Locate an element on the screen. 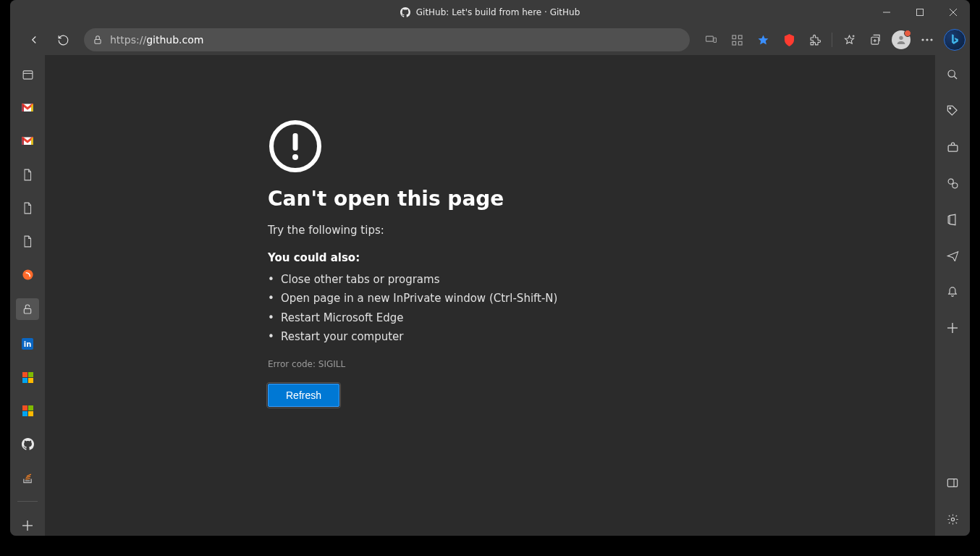  collections-icon is located at coordinates (875, 40).